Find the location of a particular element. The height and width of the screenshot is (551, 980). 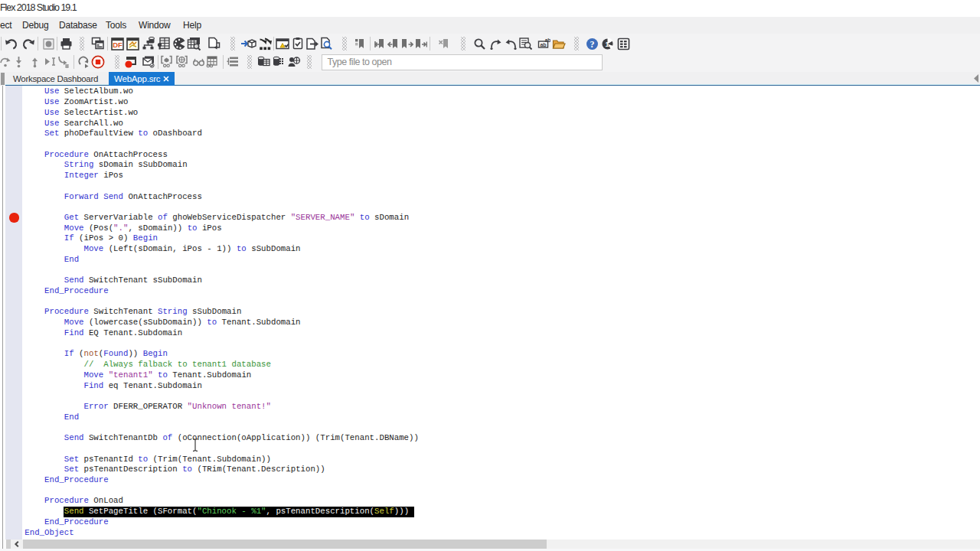

svg-text: ab is located at coordinates (547, 40).